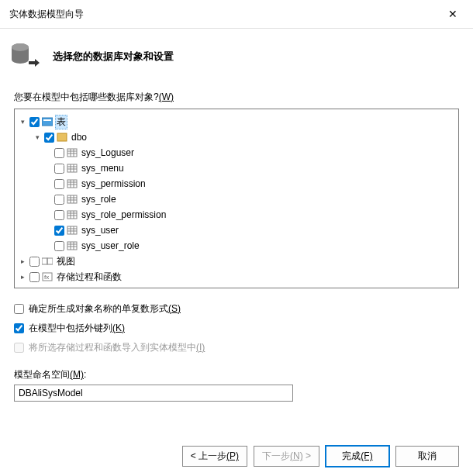 This screenshot has height=476, width=473. Describe the element at coordinates (236, 168) in the screenshot. I see `tree-node-table: sys_menu` at that location.